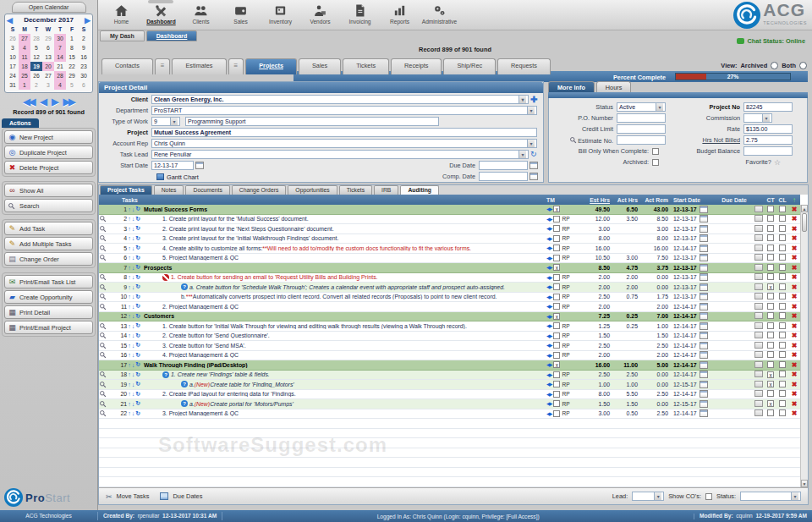  I want to click on chevron-down-icon: ▾, so click(523, 100).